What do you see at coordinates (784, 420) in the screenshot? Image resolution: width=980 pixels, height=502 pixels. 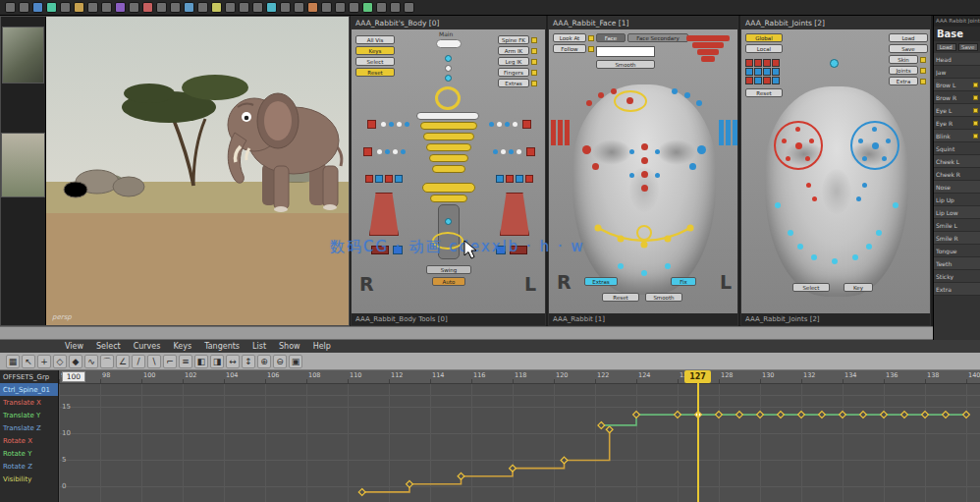 I see `translate-channel-curve` at bounding box center [784, 420].